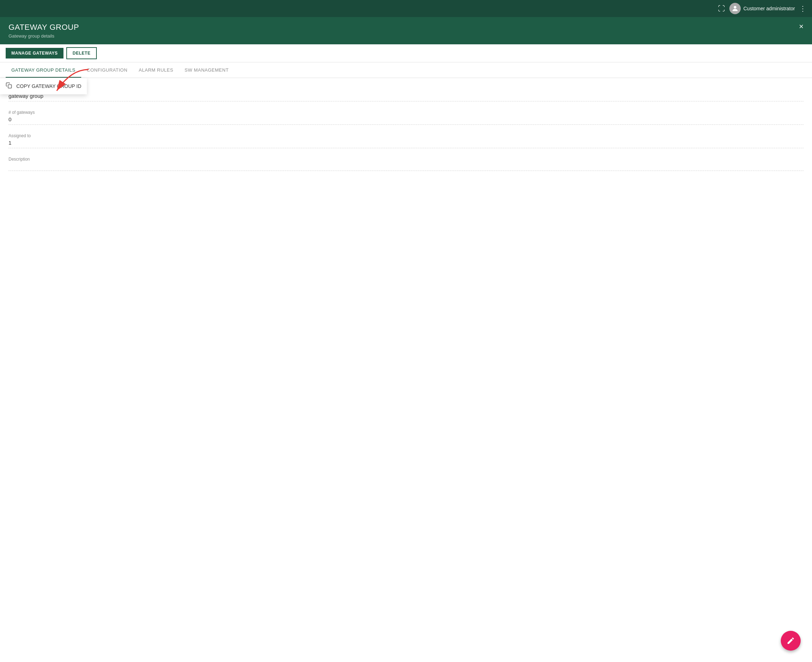 This screenshot has width=812, height=662. I want to click on close-icon: ×, so click(801, 27).